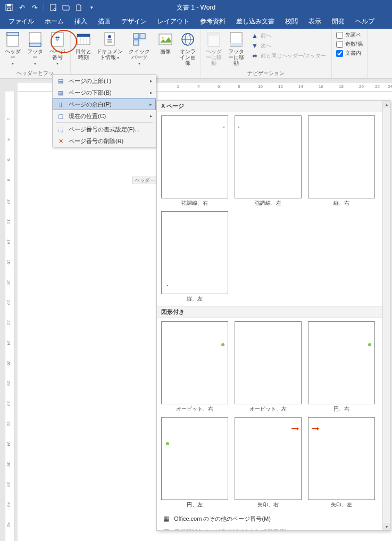  Describe the element at coordinates (57, 49) in the screenshot. I see `page-number-button: # ページ番号▾` at that location.